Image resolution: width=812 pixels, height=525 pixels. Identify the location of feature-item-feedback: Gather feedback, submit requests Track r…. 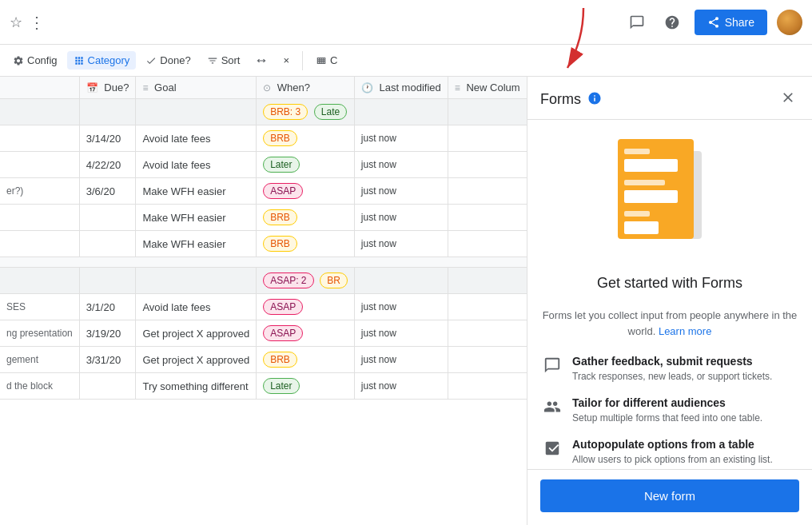
(670, 369).